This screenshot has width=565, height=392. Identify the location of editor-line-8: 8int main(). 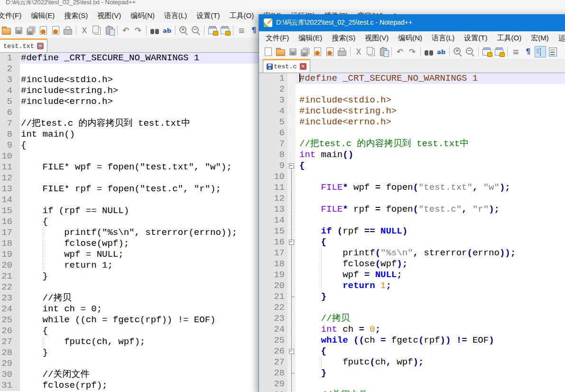
(412, 155).